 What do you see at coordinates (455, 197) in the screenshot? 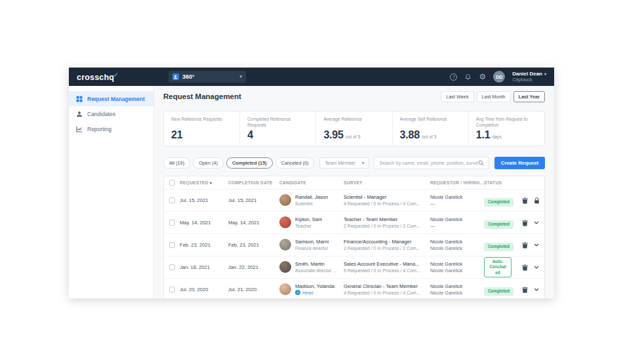
I see `requestor-name: Nicole Garelick` at bounding box center [455, 197].